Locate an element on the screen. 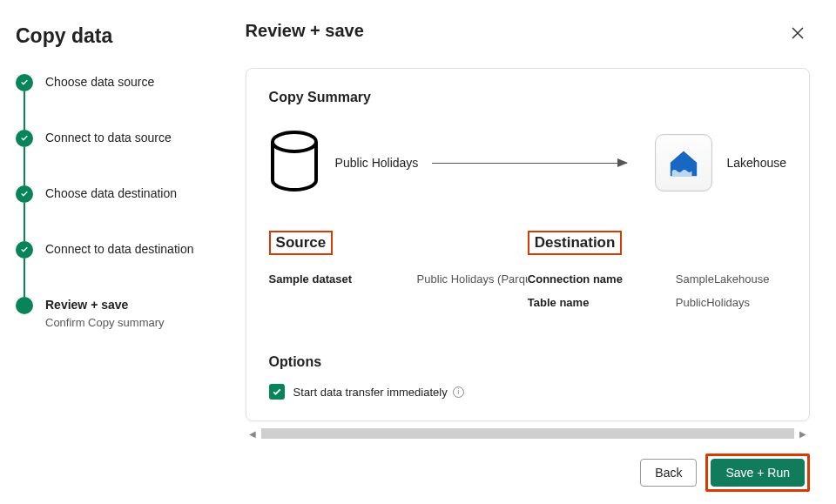 The width and height of the screenshot is (836, 504). footer-actions: Back Save + Run is located at coordinates (725, 473).